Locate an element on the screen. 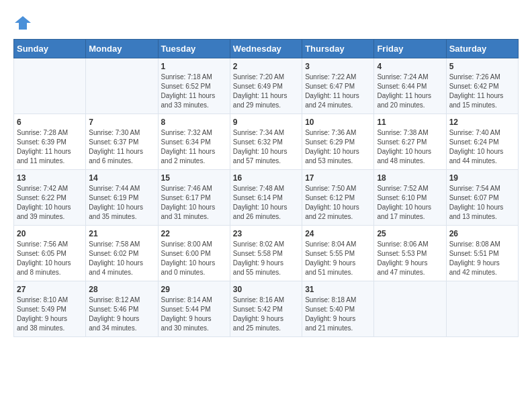 The image size is (532, 411). day-number: 16 is located at coordinates (266, 178).